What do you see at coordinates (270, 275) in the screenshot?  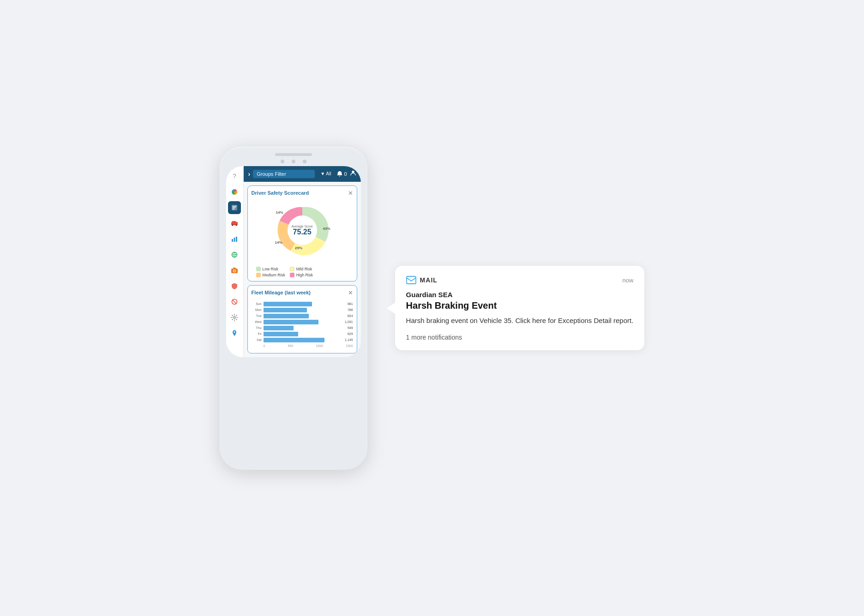 I see `legend-medium-risk: Medium Risk` at bounding box center [270, 275].